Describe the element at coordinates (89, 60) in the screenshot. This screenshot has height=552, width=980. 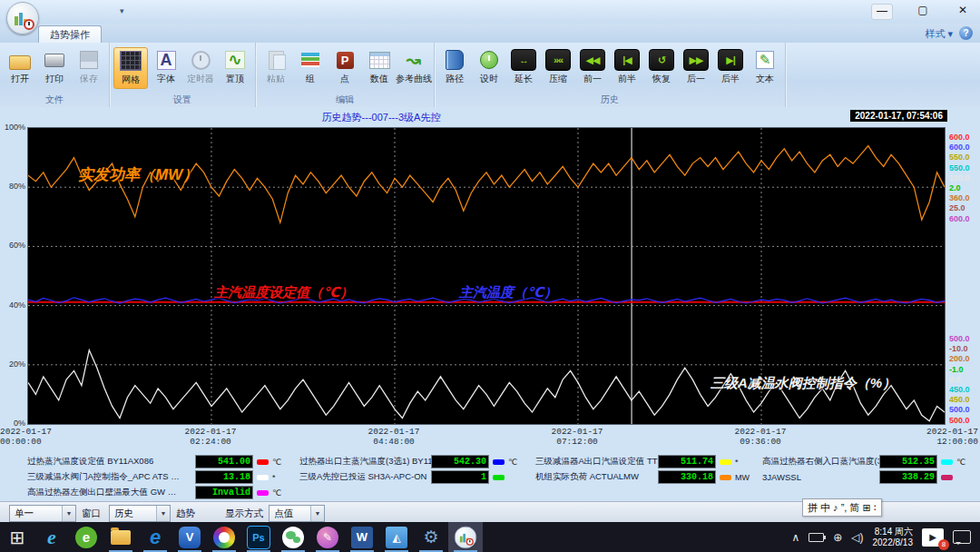
I see `save-icon` at that location.